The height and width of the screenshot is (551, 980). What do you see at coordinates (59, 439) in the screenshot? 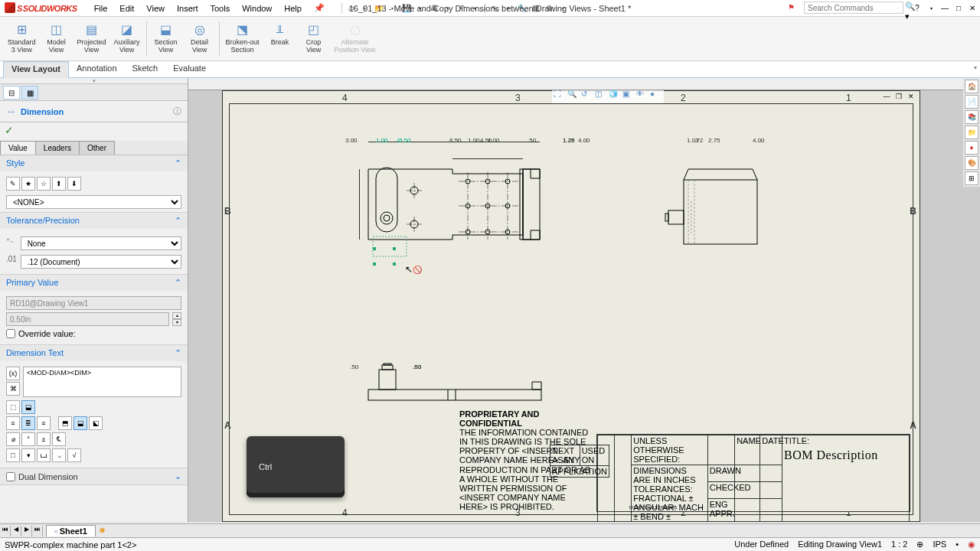
I see `sym-centerline-icon: ℄` at bounding box center [59, 439].